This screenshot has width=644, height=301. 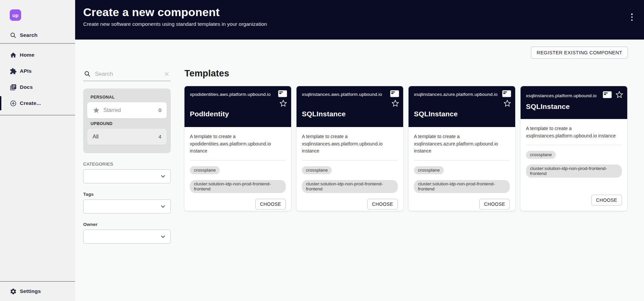 What do you see at coordinates (25, 71) in the screenshot?
I see `sidebar-item-label: APIs` at bounding box center [25, 71].